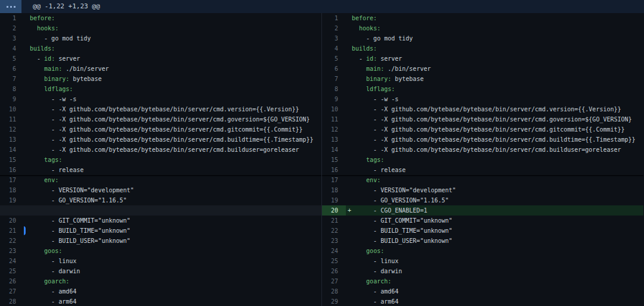  What do you see at coordinates (483, 58) in the screenshot?
I see `diff-line: 5 - id: server` at bounding box center [483, 58].